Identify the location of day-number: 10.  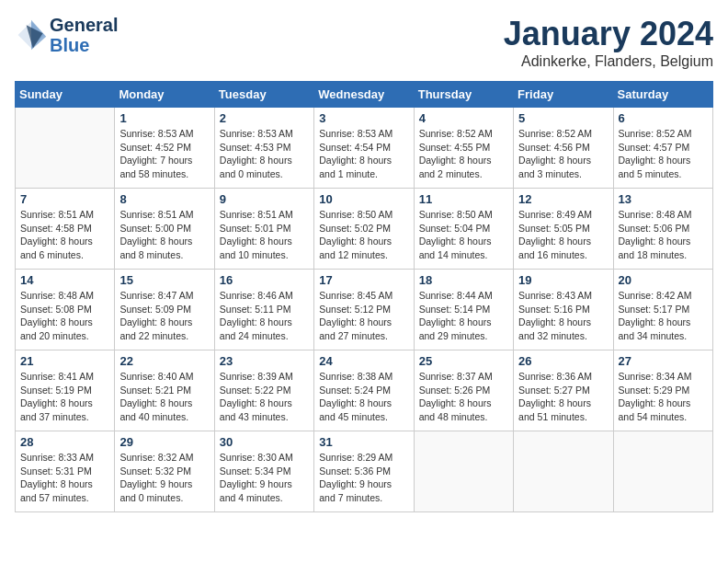
(364, 199).